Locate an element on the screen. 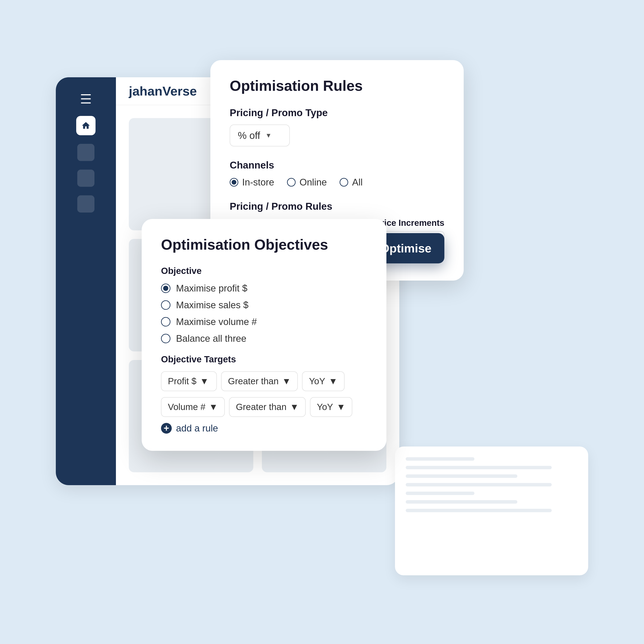 This screenshot has width=644, height=644. chevron-down-icon-t2f: ▼ is located at coordinates (213, 407).